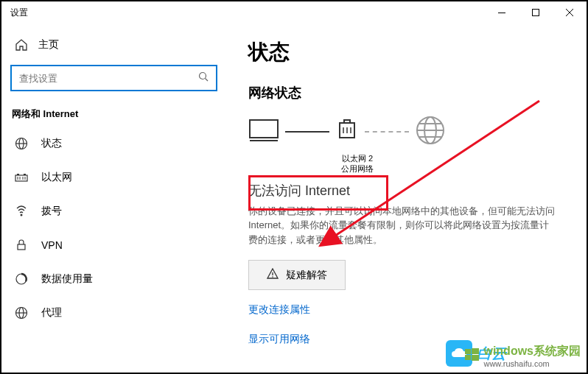  What do you see at coordinates (502, 13) in the screenshot?
I see `minimize-button` at bounding box center [502, 13].